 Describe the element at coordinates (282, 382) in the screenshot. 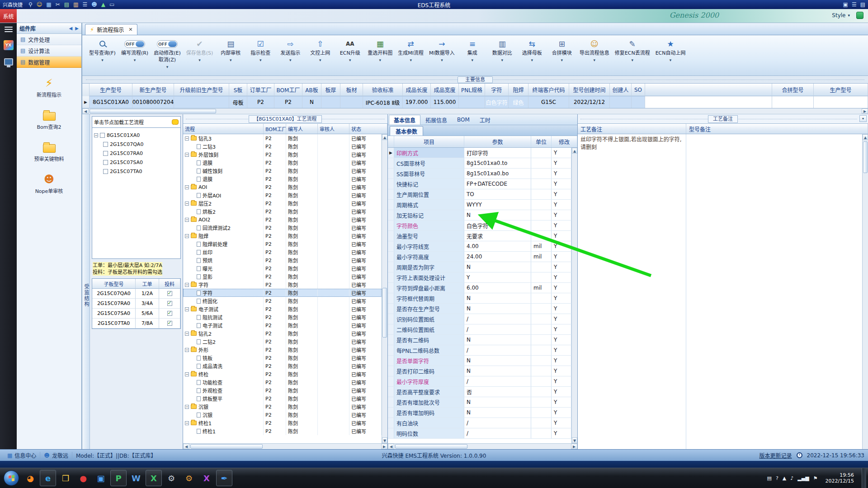

I see `process-step-row: 功能检查P2陈剑已编写` at that location.